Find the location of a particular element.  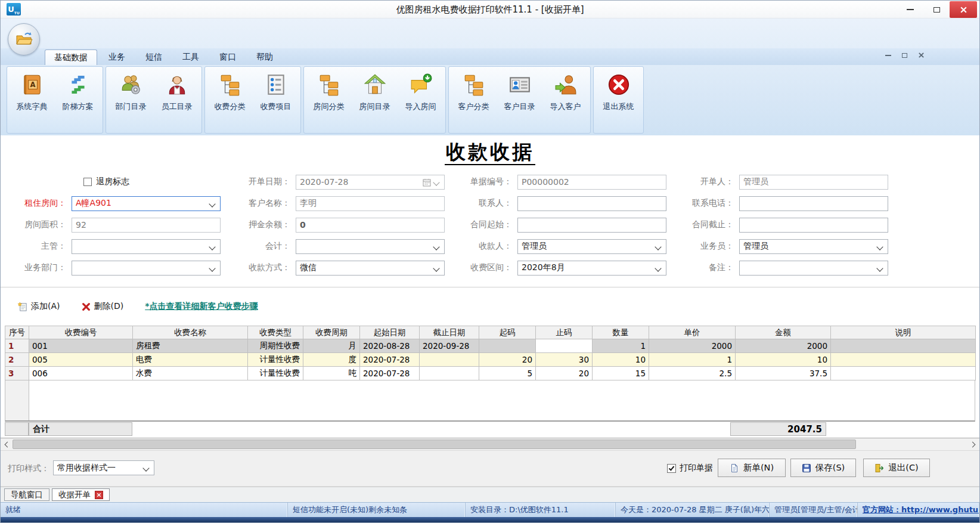

save-button: 保存(S) is located at coordinates (823, 468).